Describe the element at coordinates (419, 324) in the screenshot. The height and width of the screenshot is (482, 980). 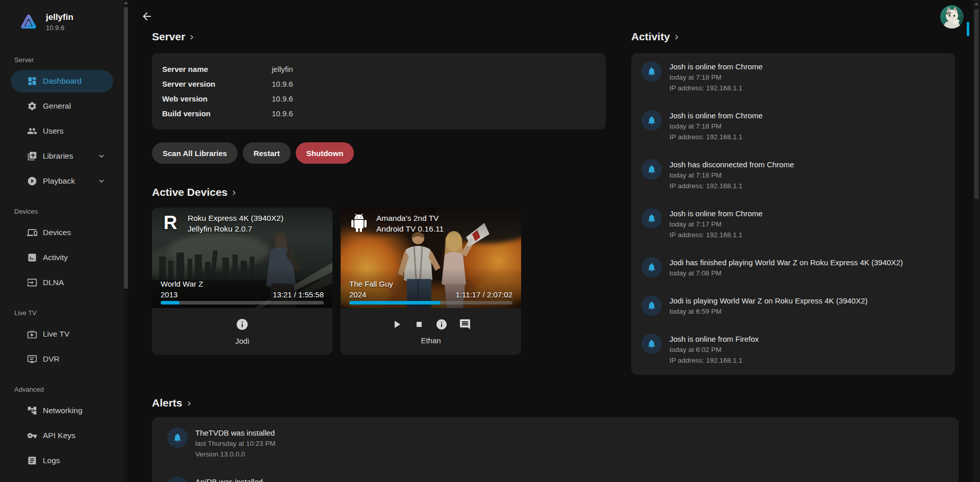
I see `stop-icon` at that location.